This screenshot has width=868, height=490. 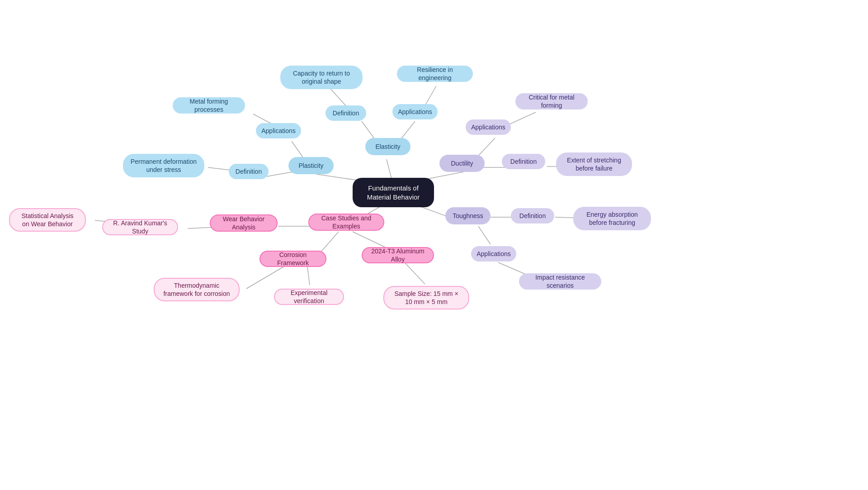 I want to click on elasticity-node: Elasticity, so click(x=388, y=147).